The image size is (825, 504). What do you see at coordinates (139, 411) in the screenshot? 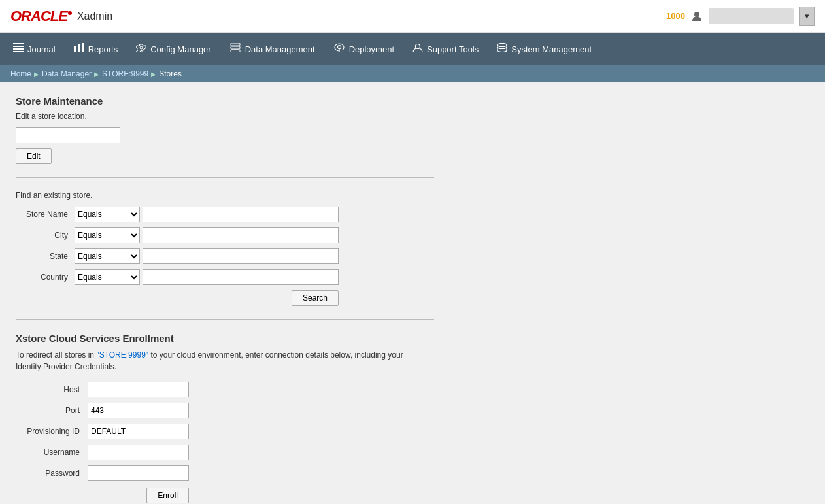
I see `port-input` at bounding box center [139, 411].